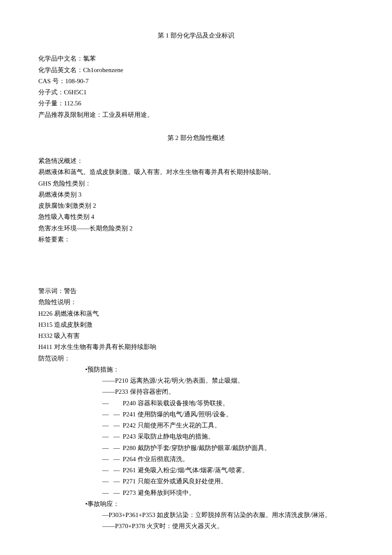 The image size is (392, 555). Describe the element at coordinates (196, 414) in the screenshot. I see `prevention-item: — —P241 使用防爆的电气/通风/照明/设备。` at that location.